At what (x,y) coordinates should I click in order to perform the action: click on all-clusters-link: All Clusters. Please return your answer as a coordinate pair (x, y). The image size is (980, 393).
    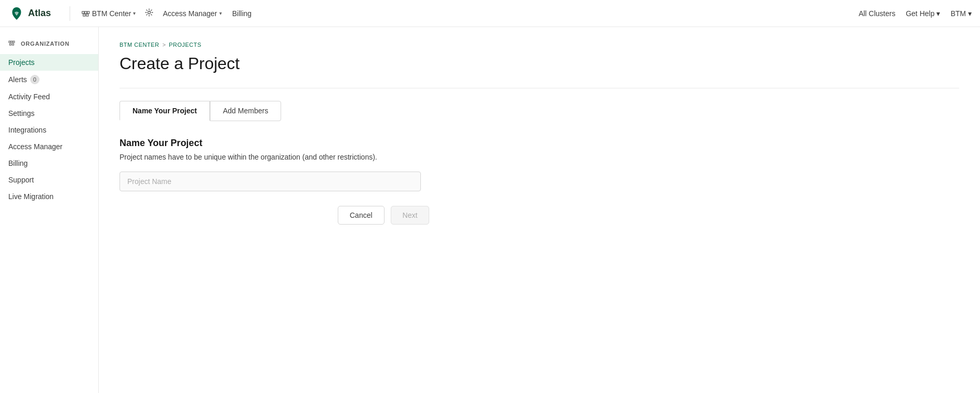
    Looking at the image, I should click on (877, 14).